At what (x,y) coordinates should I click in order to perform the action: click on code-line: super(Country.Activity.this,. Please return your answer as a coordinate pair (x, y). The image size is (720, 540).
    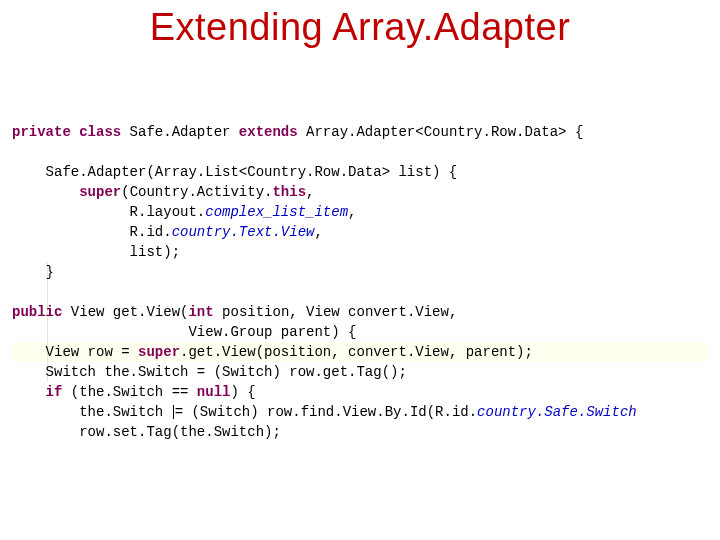
    Looking at the image, I should click on (163, 192).